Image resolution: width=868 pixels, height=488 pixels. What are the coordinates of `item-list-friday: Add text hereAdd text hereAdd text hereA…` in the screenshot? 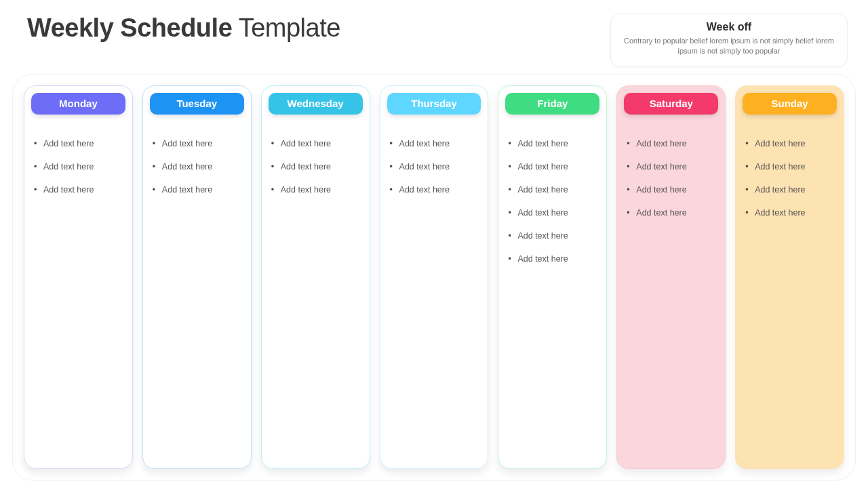 It's located at (552, 208).